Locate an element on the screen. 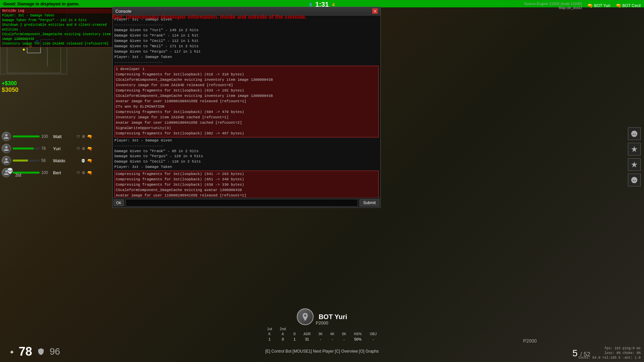 This screenshot has height=362, width=644. shield-icon-yuri: 🛡 is located at coordinates (78, 149).